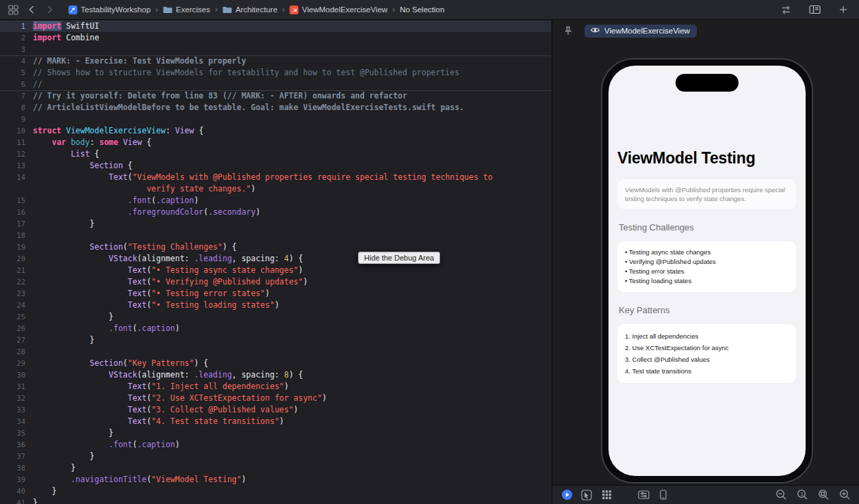 The image size is (859, 504). Describe the element at coordinates (275, 201) in the screenshot. I see `code-line: 15 .font(.caption)` at that location.